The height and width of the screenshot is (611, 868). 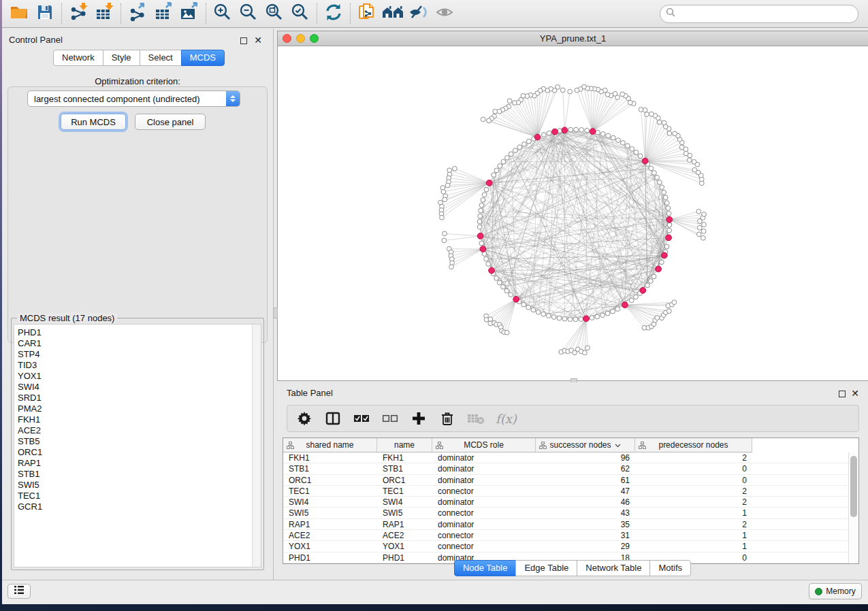 What do you see at coordinates (138, 344) in the screenshot?
I see `mcds-result-item: CAR1` at bounding box center [138, 344].